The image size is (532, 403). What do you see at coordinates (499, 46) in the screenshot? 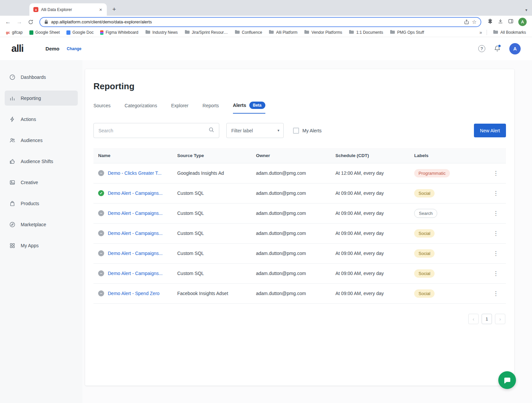
I see `notification-dot` at bounding box center [499, 46].